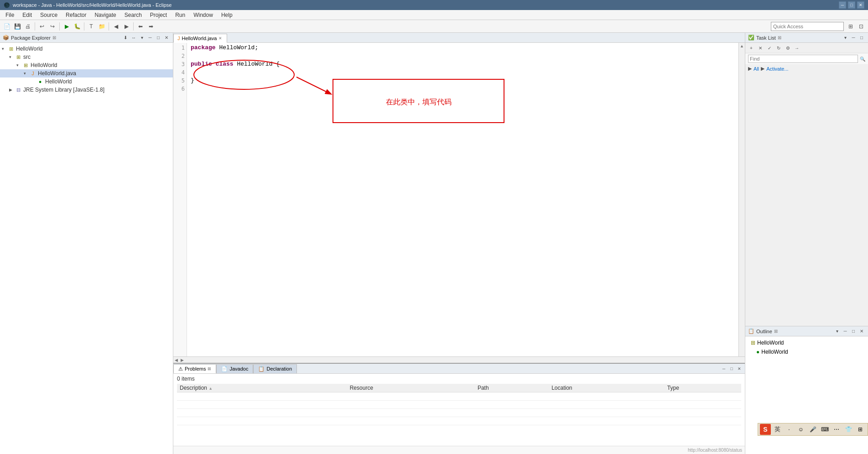  I want to click on ime-lang-toggle: 英, so click(777, 429).